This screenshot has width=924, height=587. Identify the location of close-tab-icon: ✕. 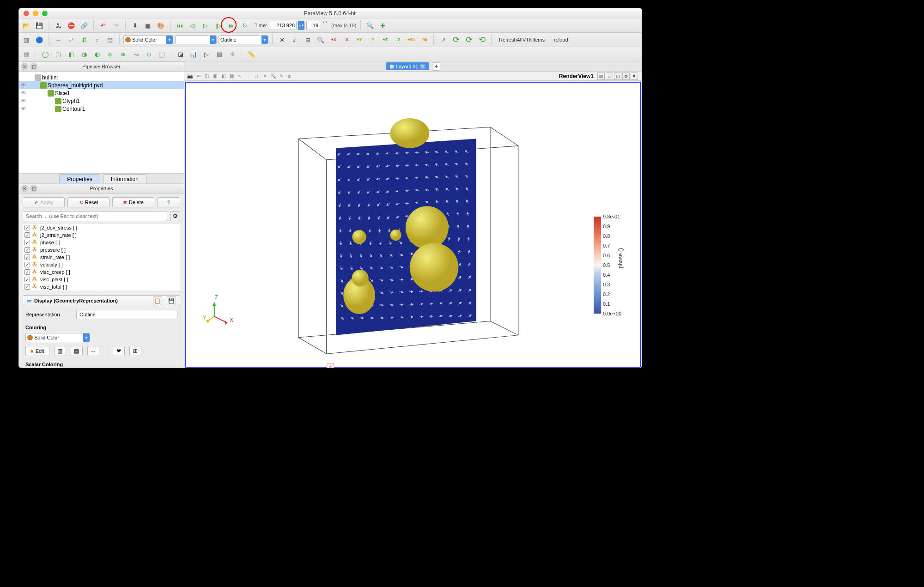
(423, 67).